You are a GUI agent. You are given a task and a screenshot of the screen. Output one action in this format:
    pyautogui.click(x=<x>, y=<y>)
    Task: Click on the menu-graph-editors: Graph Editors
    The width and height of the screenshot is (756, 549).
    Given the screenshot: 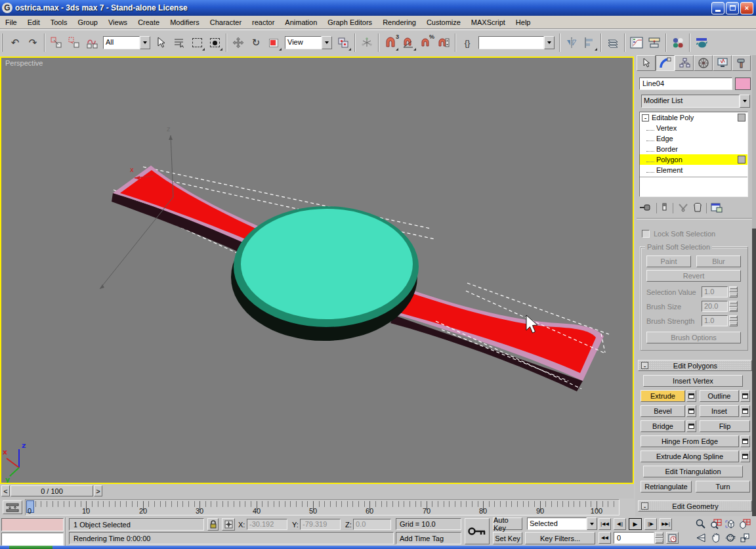 What is the action you would take?
    pyautogui.click(x=350, y=22)
    